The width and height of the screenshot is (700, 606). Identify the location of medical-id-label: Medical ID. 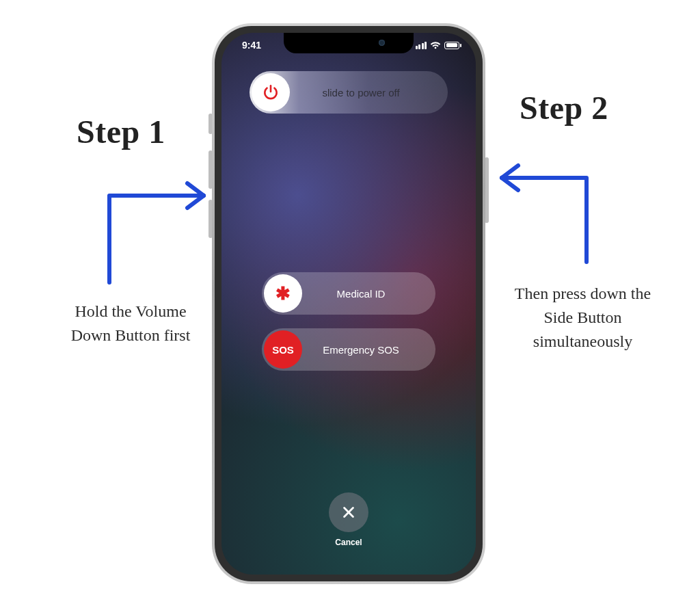
(370, 294).